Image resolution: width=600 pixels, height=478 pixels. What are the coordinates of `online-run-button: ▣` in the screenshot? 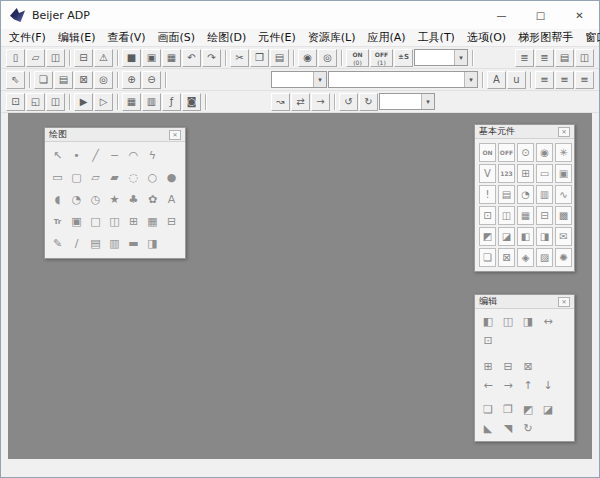 It's located at (152, 58).